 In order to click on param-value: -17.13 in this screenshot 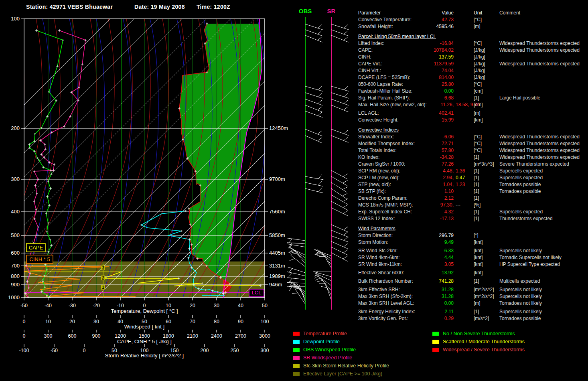, I will do `click(442, 219)`.